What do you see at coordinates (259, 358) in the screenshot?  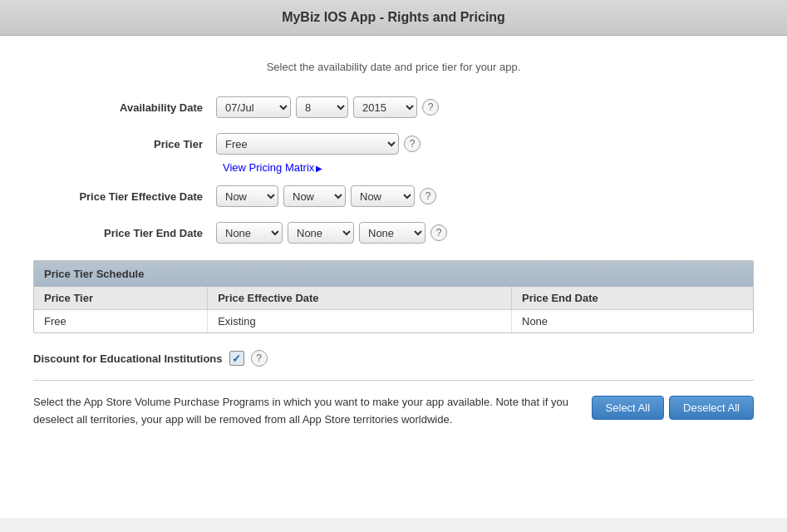 I see `discount-help-icon: ?` at bounding box center [259, 358].